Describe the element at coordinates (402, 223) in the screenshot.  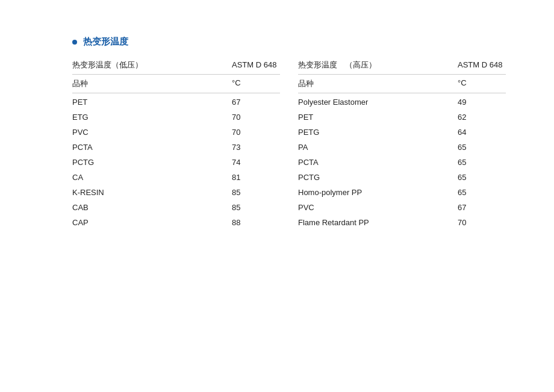
I see `table-row: Flame Retardant PP 70` at that location.